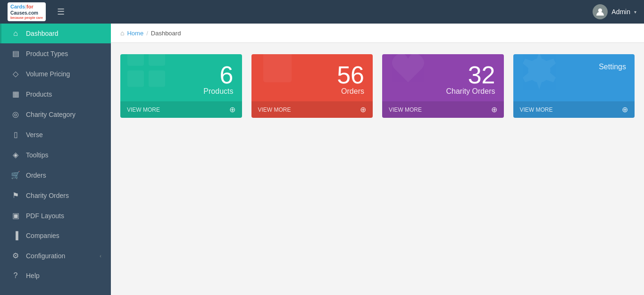 The width and height of the screenshot is (644, 295). I want to click on card-settings: Settings VIEW MORE ⊕, so click(574, 86).